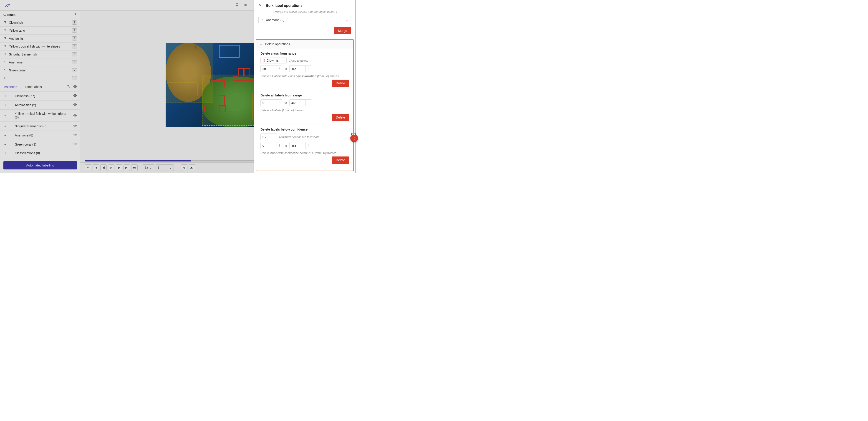 Image resolution: width=868 pixels, height=421 pixels. Describe the element at coordinates (40, 135) in the screenshot. I see `instance-row: +Anemone (8)` at that location.